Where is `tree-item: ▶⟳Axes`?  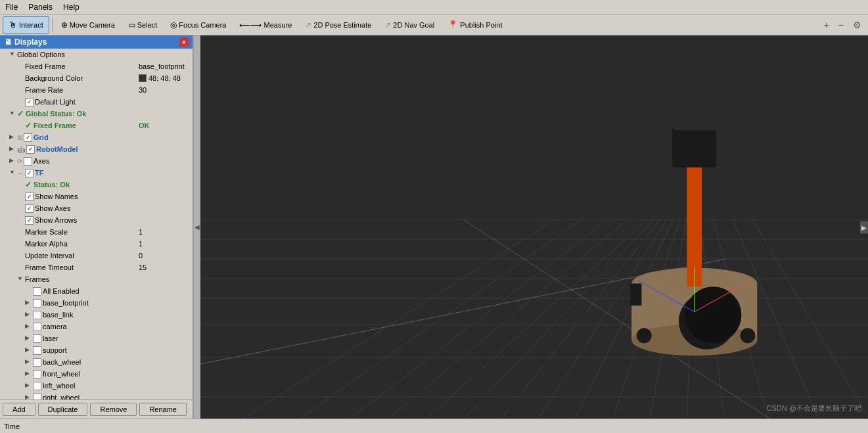
tree-item: ▶⟳Axes is located at coordinates (96, 161).